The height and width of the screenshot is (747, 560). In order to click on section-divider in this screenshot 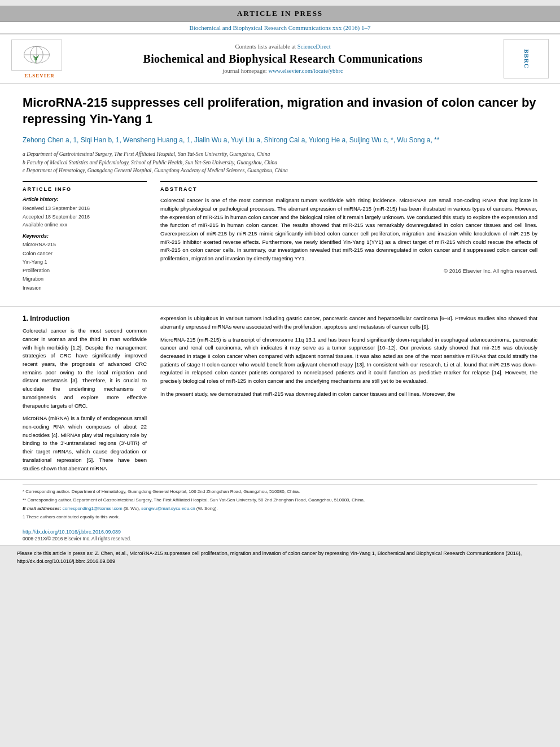, I will do `click(280, 306)`.